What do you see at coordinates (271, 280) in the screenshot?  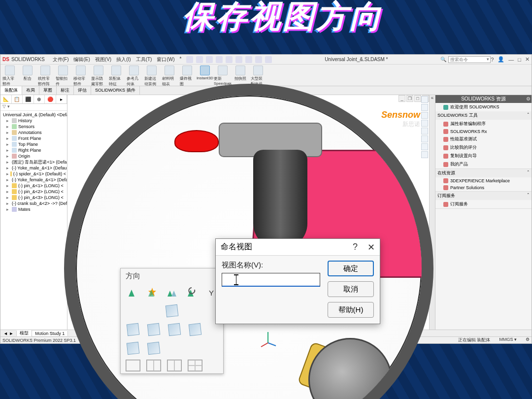 I see `view-name-input` at bounding box center [271, 280].